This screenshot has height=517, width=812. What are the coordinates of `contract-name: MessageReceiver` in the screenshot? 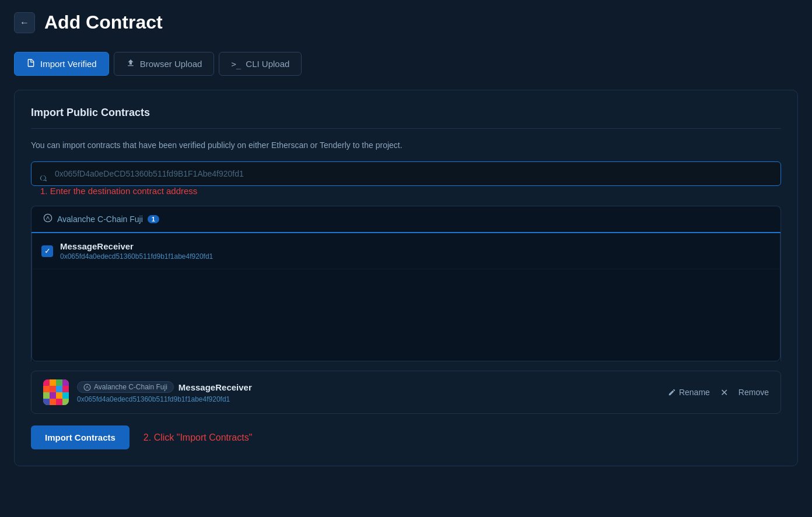 It's located at (136, 246).